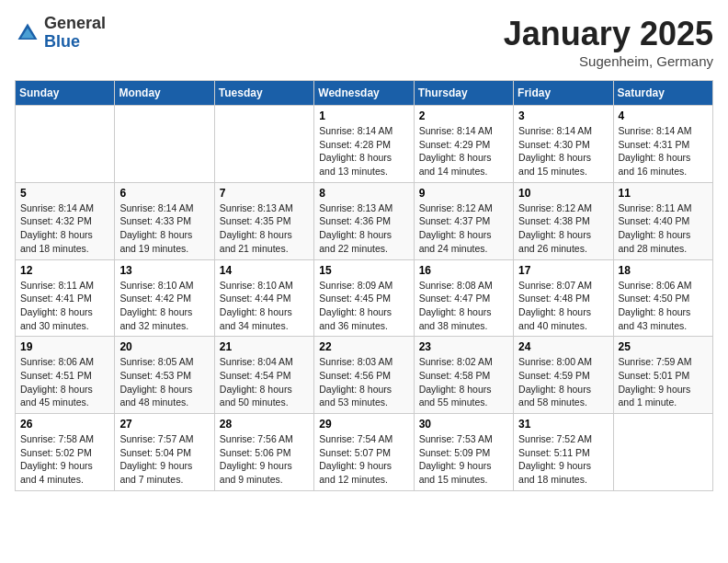 Image resolution: width=728 pixels, height=563 pixels. What do you see at coordinates (664, 383) in the screenshot?
I see `day-info: Sunrise: 7:59 AM Sunset: 5:01 PM Dayligh…` at bounding box center [664, 383].